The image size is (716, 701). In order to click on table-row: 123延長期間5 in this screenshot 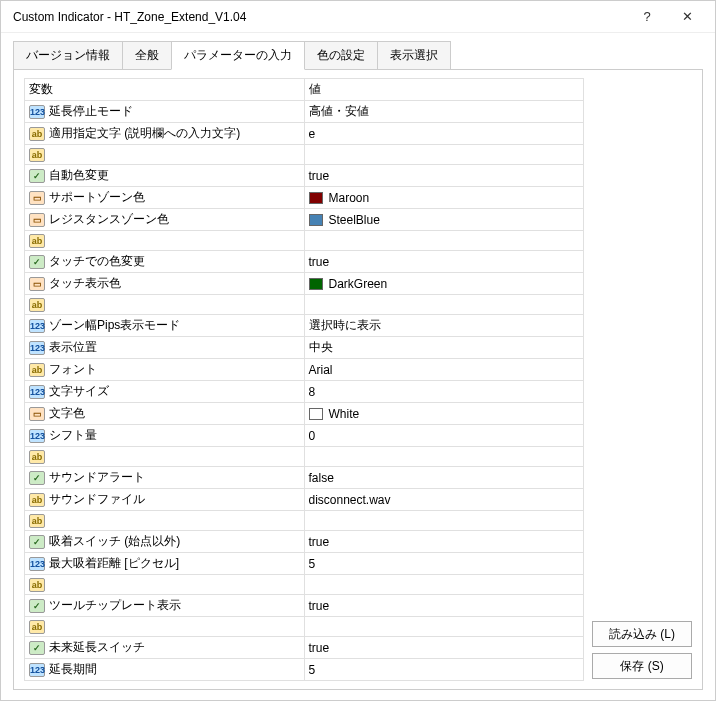, I will do `click(304, 670)`.